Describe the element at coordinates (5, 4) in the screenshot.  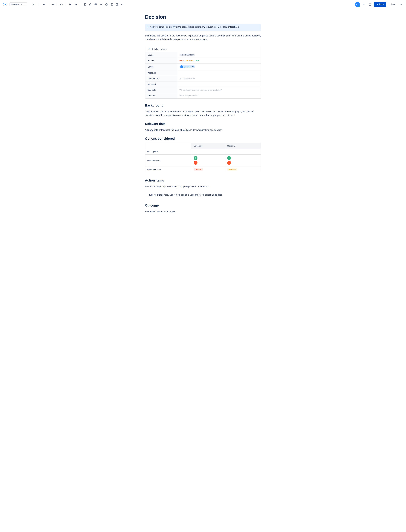
I see `logo` at that location.